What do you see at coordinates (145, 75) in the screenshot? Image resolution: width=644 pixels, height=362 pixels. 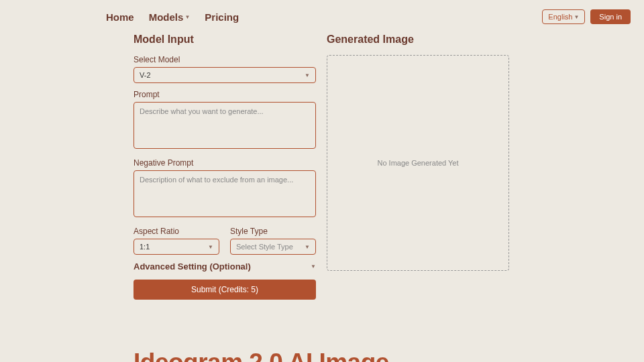 I see `select-model-value: V-2` at bounding box center [145, 75].